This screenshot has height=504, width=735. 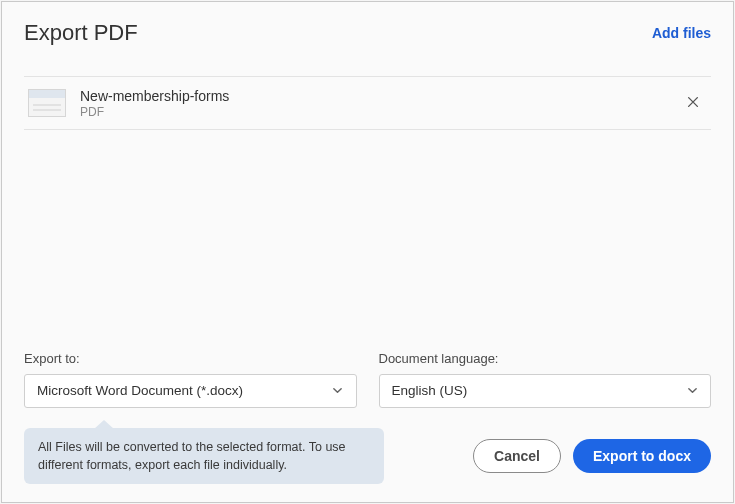 I want to click on close-icon, so click(x=693, y=104).